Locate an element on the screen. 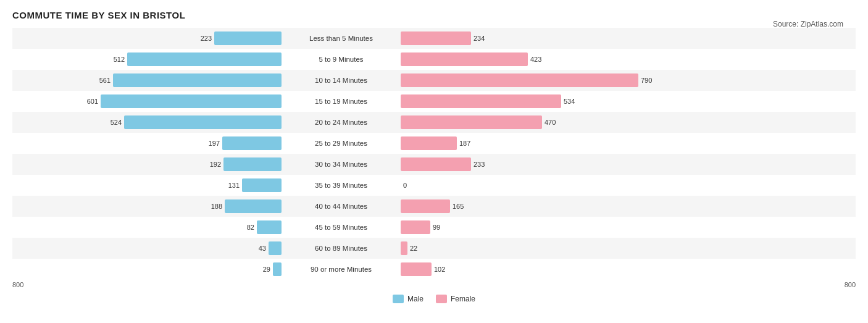 This screenshot has height=323, width=868. female-value: 790 is located at coordinates (650, 80).